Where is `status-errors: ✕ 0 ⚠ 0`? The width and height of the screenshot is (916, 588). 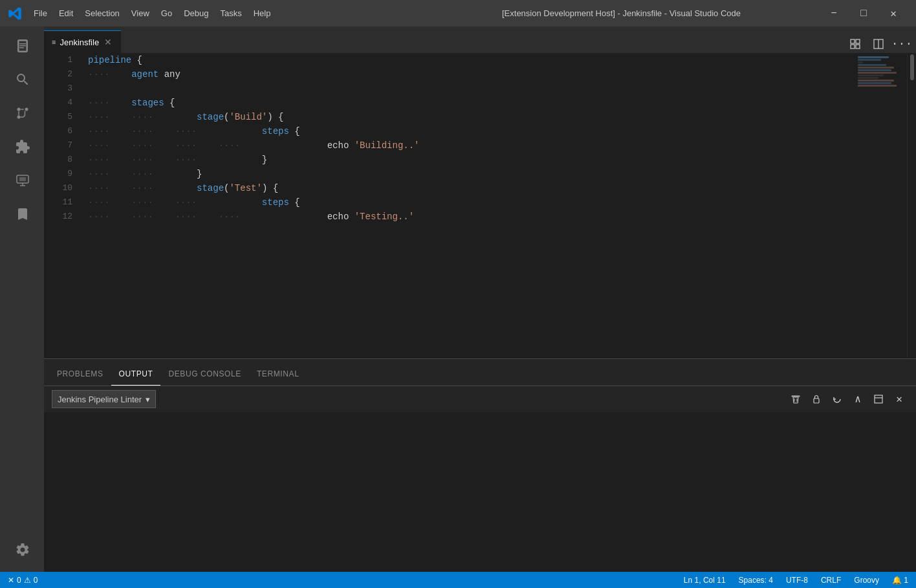 status-errors: ✕ 0 ⚠ 0 is located at coordinates (23, 580).